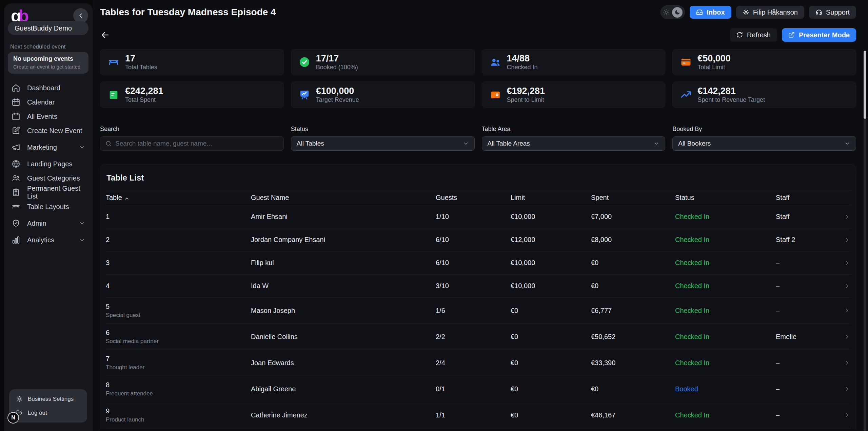  What do you see at coordinates (865, 85) in the screenshot?
I see `scrollbar-thumb` at bounding box center [865, 85].